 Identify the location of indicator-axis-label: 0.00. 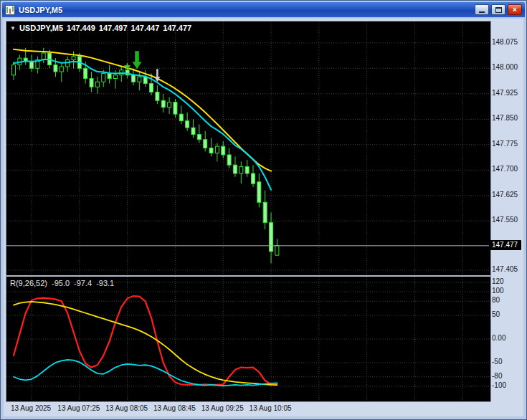
(499, 338).